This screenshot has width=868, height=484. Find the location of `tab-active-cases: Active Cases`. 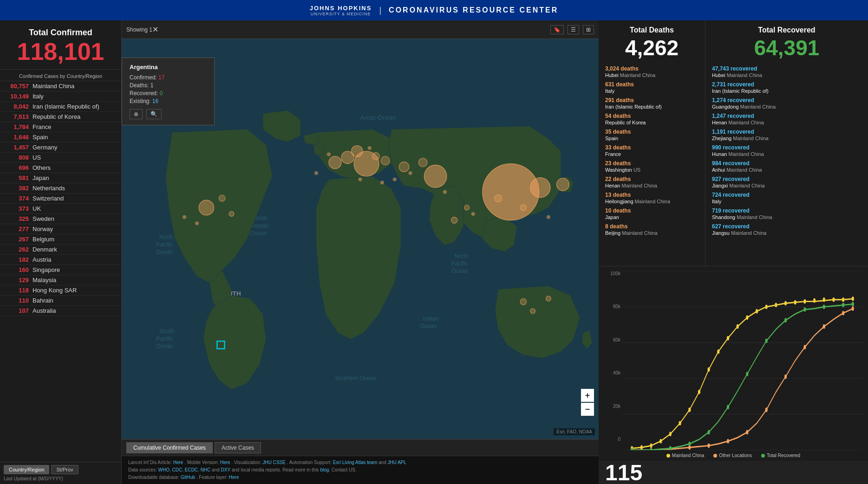

tab-active-cases: Active Cases is located at coordinates (238, 448).